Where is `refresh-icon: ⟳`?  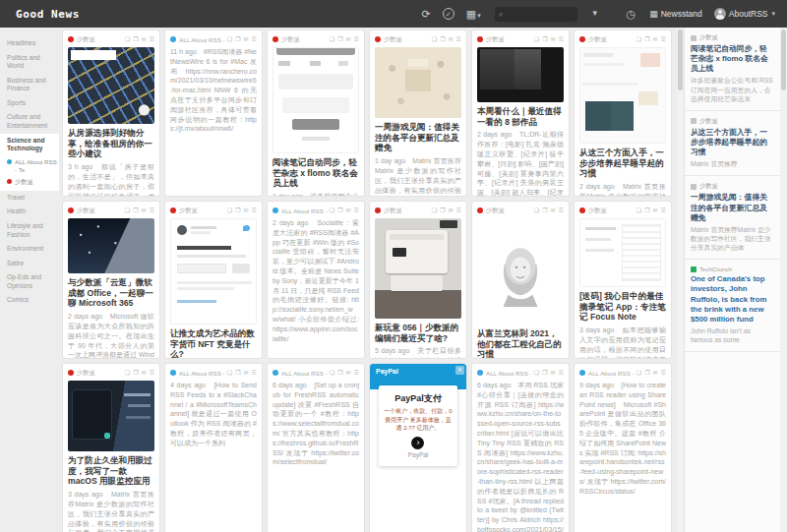
refresh-icon: ⟳ is located at coordinates (427, 14).